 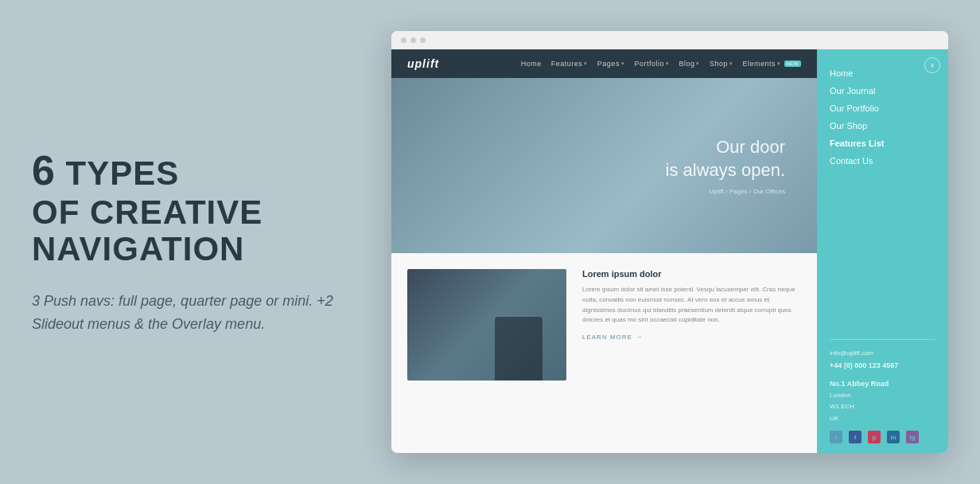 I want to click on site-logo: uplift, so click(x=423, y=64).